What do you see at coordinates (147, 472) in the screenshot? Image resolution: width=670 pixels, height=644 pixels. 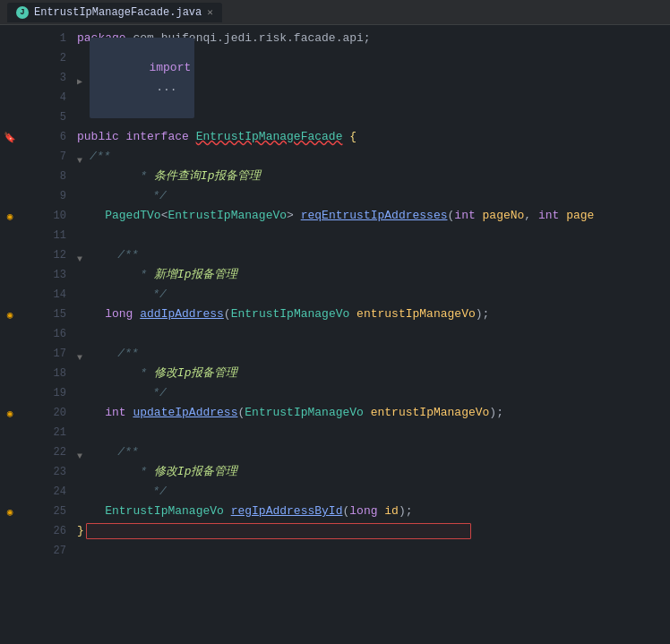 I see `comment-star-23: *` at bounding box center [147, 472].